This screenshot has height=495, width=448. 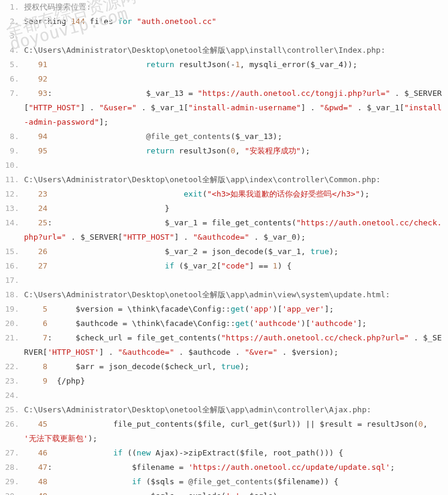 What do you see at coordinates (224, 345) in the screenshot?
I see `code-line: 21. 7: $check_url = file_get_contents("h…` at bounding box center [224, 345].